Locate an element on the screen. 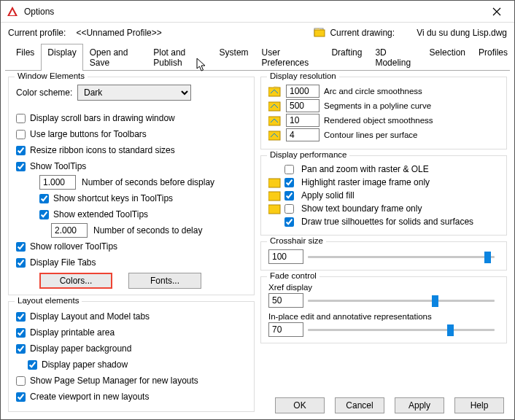 Image resolution: width=515 pixels, height=420 pixels. footer-buttons: OK Cancel Apply Help is located at coordinates (390, 405).